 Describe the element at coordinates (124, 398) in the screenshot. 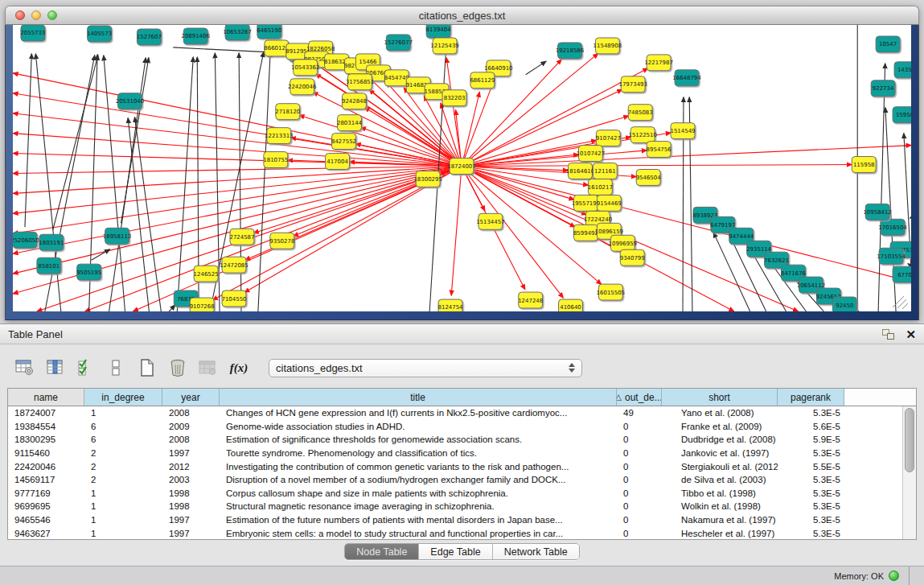

I see `column-header-in_degree: in_degree` at that location.